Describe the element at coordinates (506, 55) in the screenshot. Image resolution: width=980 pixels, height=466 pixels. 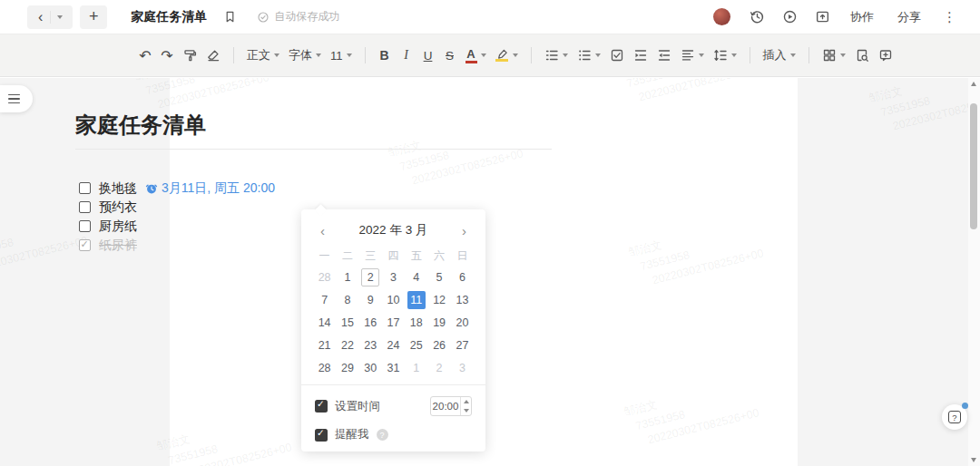
I see `highlight-color-button` at that location.